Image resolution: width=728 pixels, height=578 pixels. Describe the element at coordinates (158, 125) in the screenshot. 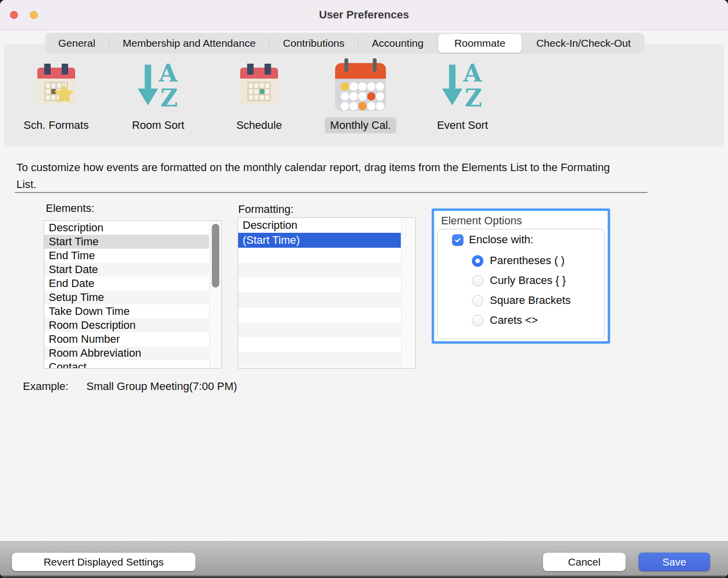

I see `toolbar-item-label: Room Sort` at that location.